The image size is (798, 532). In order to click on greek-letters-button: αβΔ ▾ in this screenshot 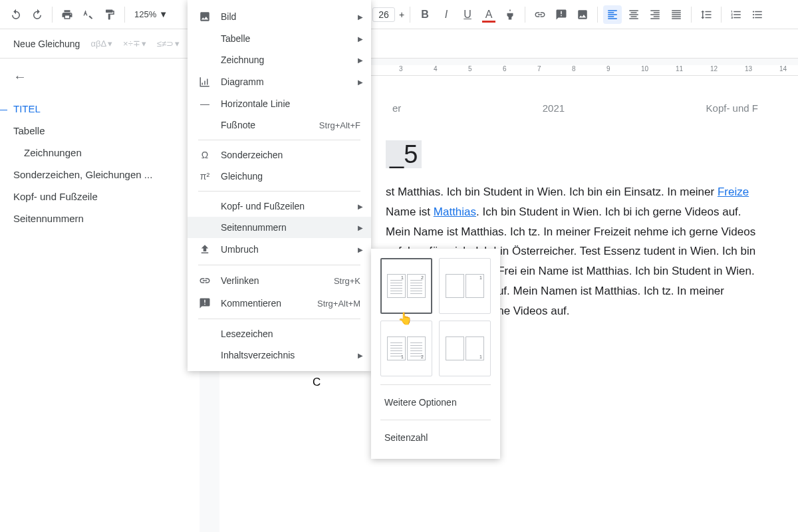, I will do `click(101, 44)`.